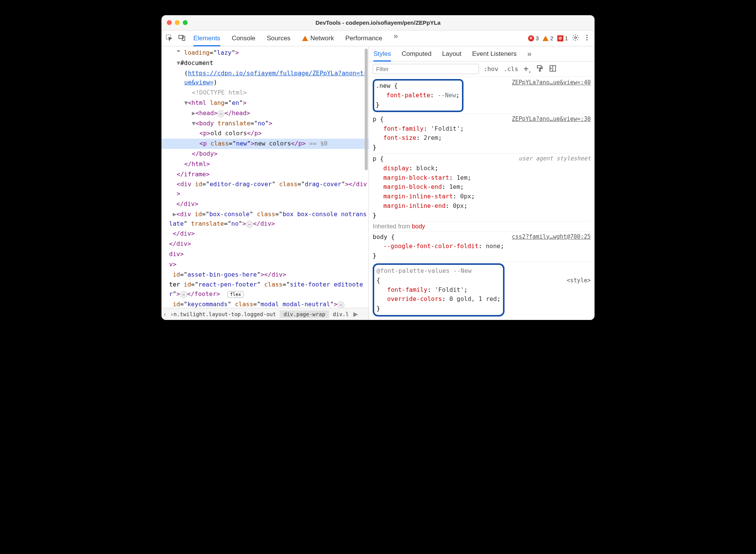 The width and height of the screenshot is (756, 554). I want to click on dom-line: </body>, so click(265, 154).